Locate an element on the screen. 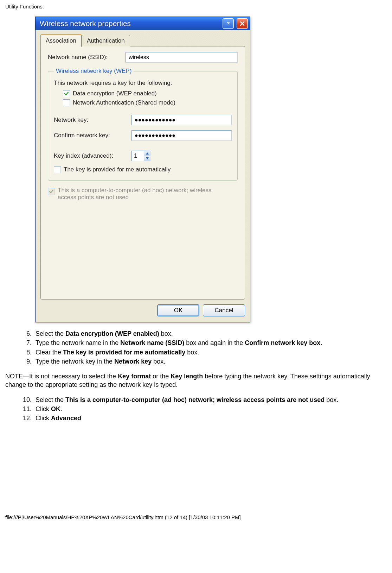 This screenshot has width=392, height=573. data-encryption-label: Data encryption (WEP enabled) is located at coordinates (115, 94).